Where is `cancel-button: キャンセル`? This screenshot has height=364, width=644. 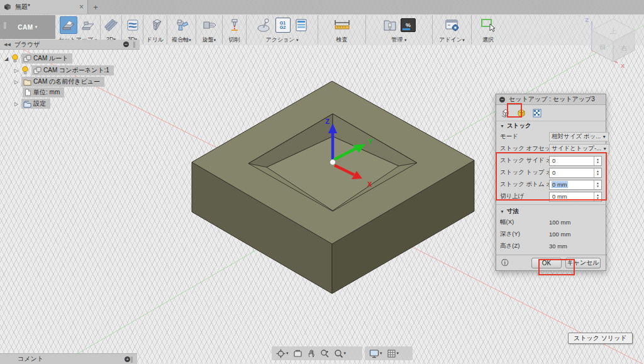 cancel-button: キャンセル is located at coordinates (583, 263).